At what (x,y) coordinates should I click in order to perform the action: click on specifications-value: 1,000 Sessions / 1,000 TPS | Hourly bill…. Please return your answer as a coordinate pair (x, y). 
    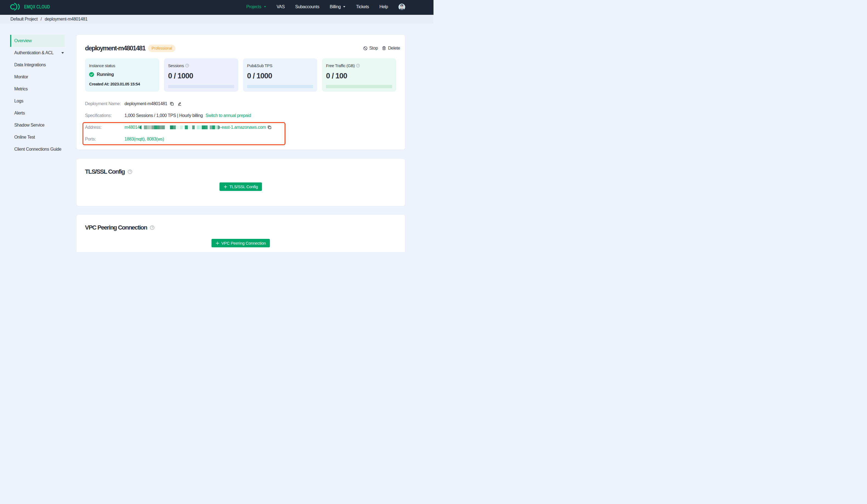
    Looking at the image, I should click on (164, 116).